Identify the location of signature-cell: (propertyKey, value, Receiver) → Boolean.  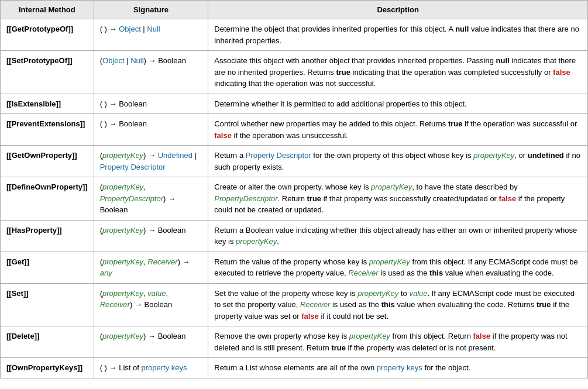
(151, 305).